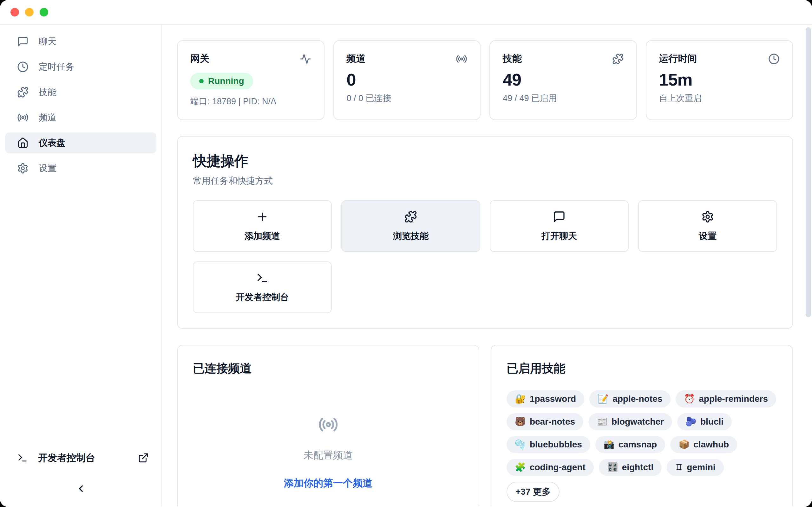 The image size is (812, 507). What do you see at coordinates (262, 297) in the screenshot?
I see `action-label: 开发者控制台` at bounding box center [262, 297].